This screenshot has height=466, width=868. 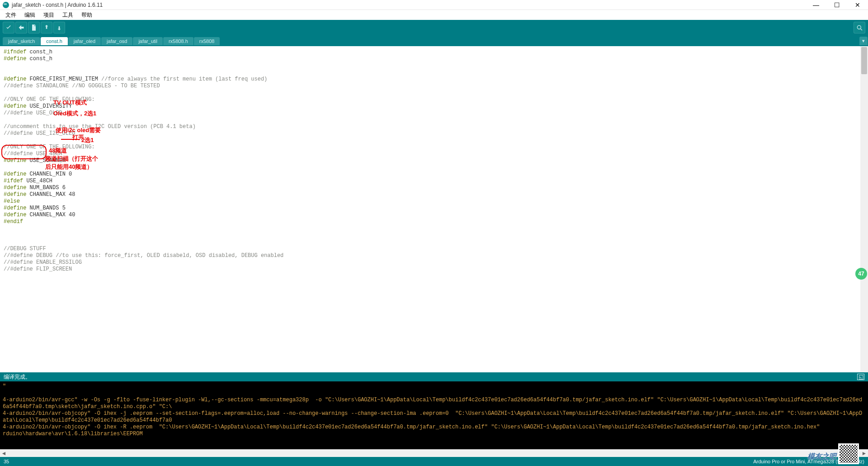 I want to click on tab-rx5808: rx5808, so click(x=207, y=41).